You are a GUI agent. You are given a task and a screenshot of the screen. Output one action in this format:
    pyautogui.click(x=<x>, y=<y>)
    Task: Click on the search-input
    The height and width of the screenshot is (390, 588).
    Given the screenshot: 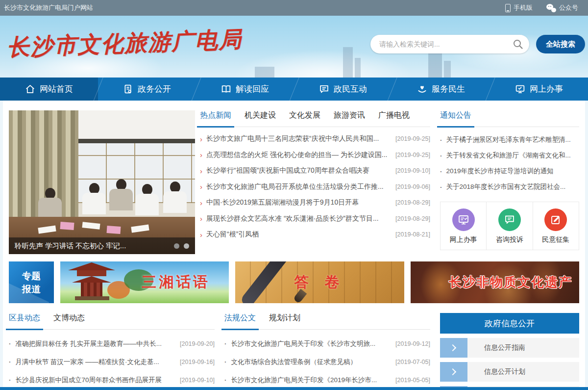 What is the action you would take?
    pyautogui.click(x=445, y=44)
    